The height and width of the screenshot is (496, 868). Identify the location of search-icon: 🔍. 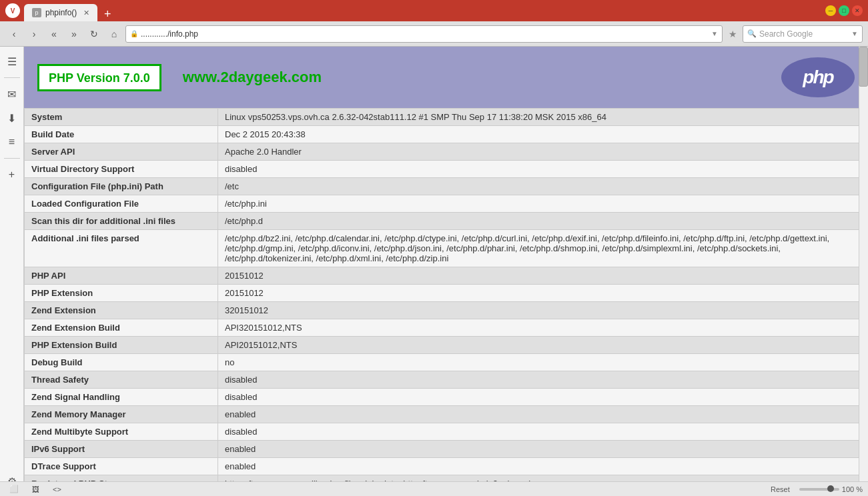
(752, 33).